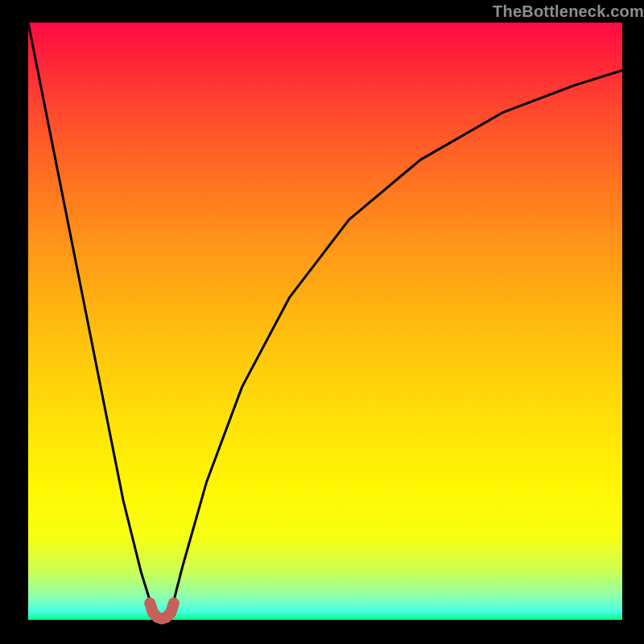 This screenshot has width=644, height=644. Describe the element at coordinates (568, 11) in the screenshot. I see `watermark-text: TheBottleneck.com` at that location.